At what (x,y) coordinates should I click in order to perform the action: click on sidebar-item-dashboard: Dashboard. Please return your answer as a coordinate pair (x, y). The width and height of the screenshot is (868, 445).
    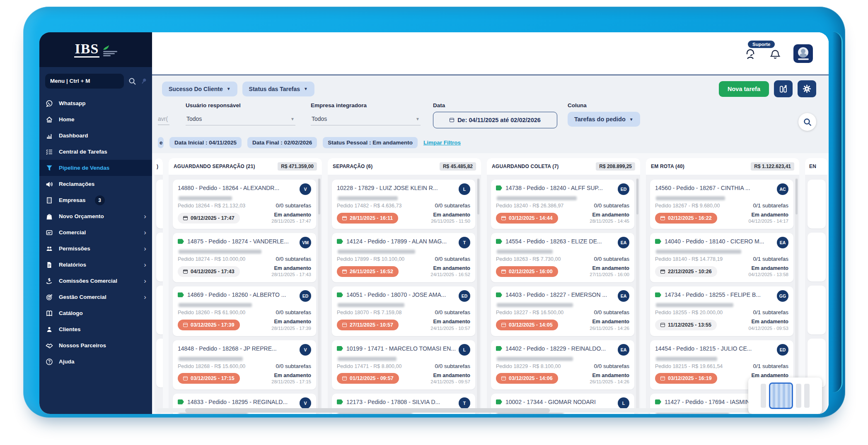
    Looking at the image, I should click on (96, 136).